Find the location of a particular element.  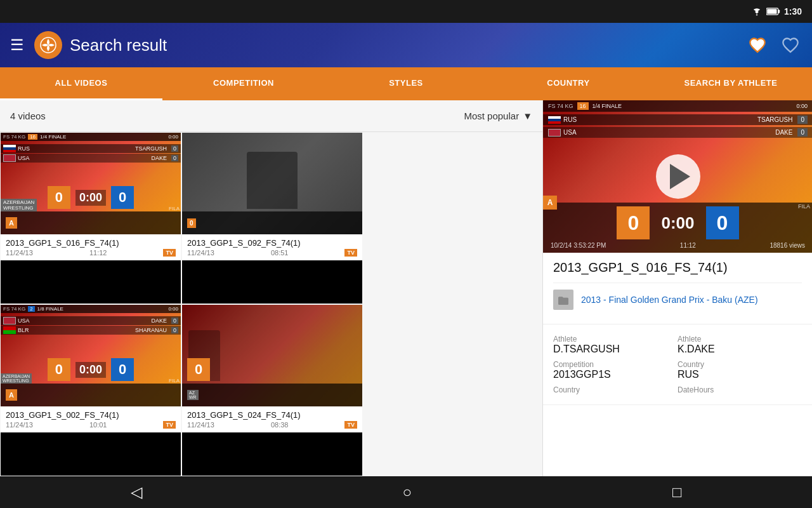

athlete2-label: Athlete is located at coordinates (740, 339).